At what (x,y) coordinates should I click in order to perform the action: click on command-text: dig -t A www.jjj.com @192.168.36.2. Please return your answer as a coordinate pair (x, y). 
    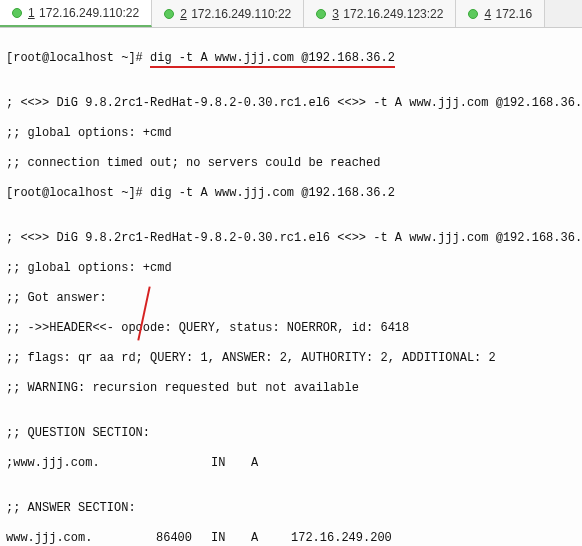
    Looking at the image, I should click on (272, 58).